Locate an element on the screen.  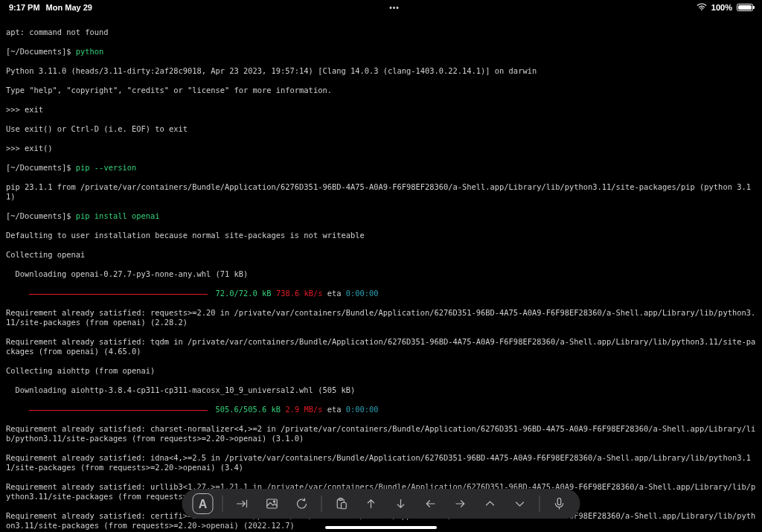
term-line: [~/Documents]$ pip install openai is located at coordinates (382, 216).